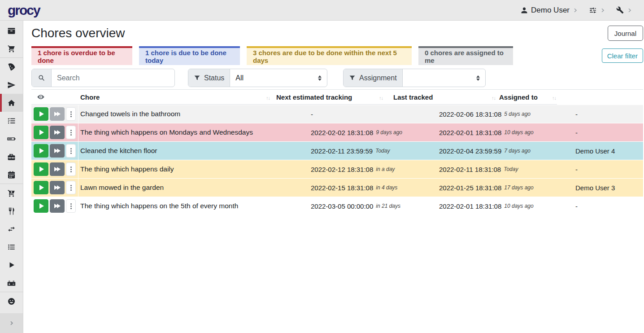 This screenshot has height=333, width=644. Describe the element at coordinates (12, 247) in the screenshot. I see `sidebar-item-inventory` at that location.